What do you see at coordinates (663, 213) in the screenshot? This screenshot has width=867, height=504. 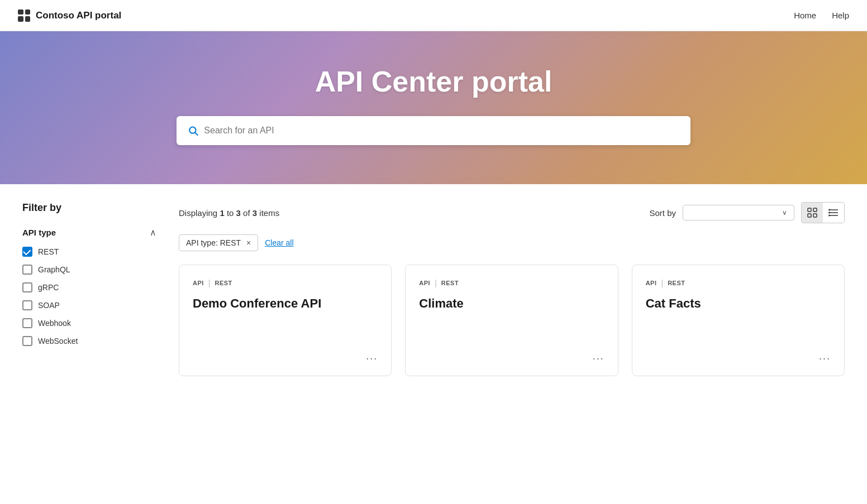 I see `sort-by-label: Sort by` at bounding box center [663, 213].